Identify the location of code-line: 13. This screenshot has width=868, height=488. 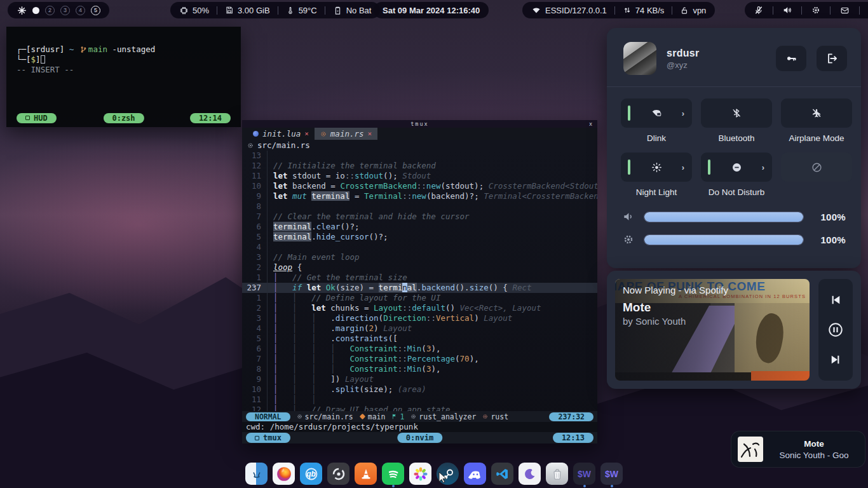
(419, 156).